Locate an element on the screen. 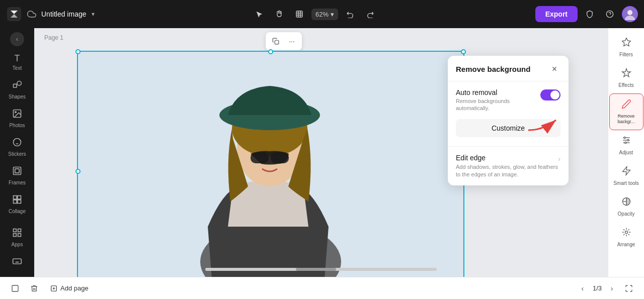 The width and height of the screenshot is (644, 299). customize-button: Customize is located at coordinates (508, 128).